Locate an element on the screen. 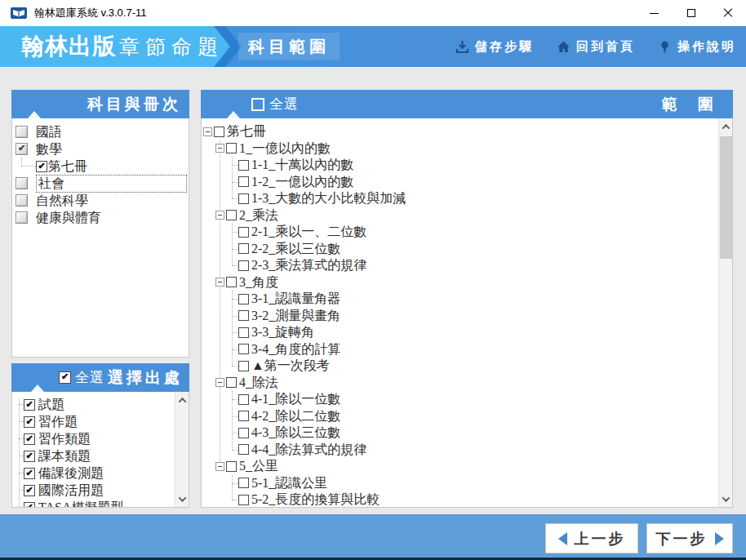 Image resolution: width=746 pixels, height=560 pixels. close-icon is located at coordinates (728, 13).